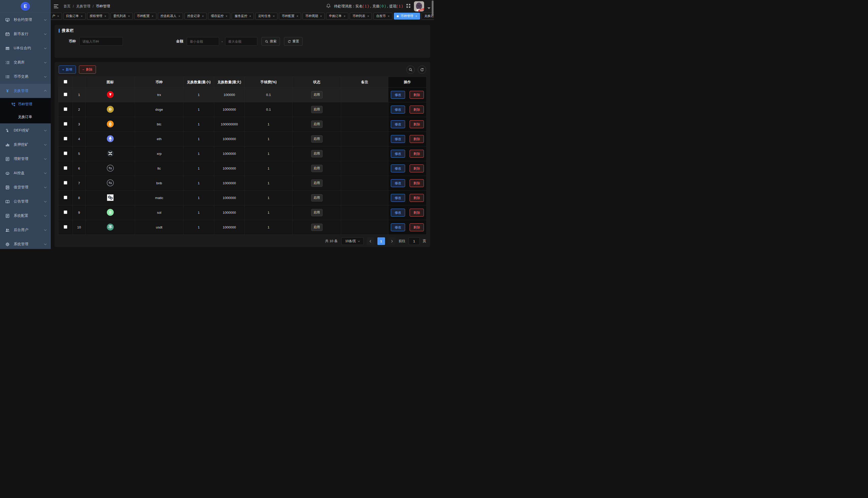 The width and height of the screenshot is (868, 498). Describe the element at coordinates (56, 16) in the screenshot. I see `tab: 户×` at that location.